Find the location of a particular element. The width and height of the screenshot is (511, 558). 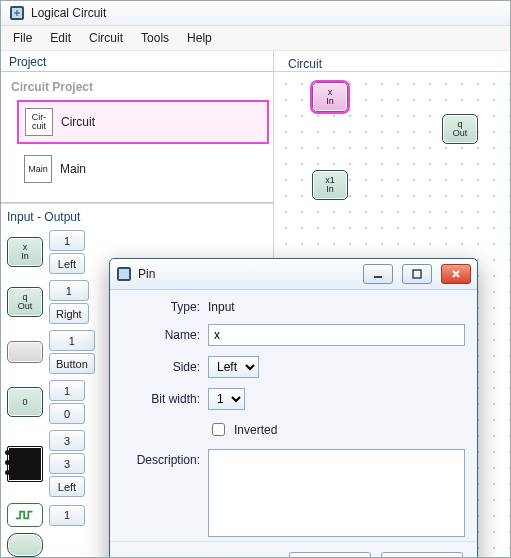

canvas-node-q: qOut is located at coordinates (460, 129).